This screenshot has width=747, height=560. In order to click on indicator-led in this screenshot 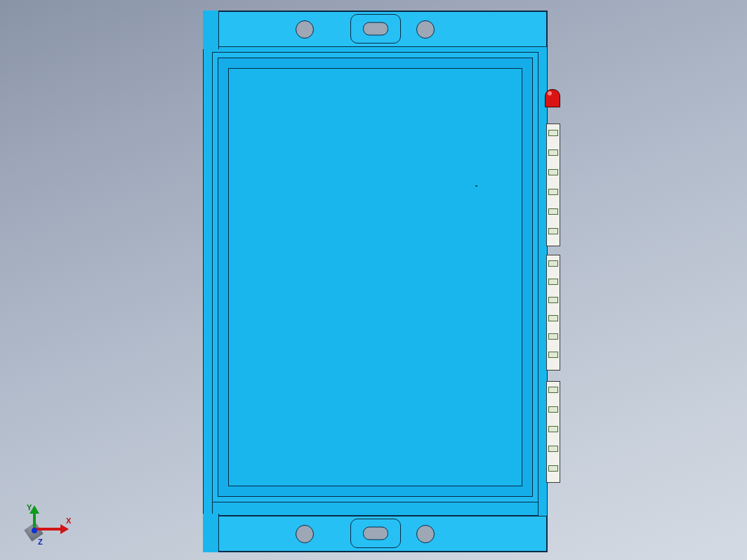, I will do `click(553, 98)`.